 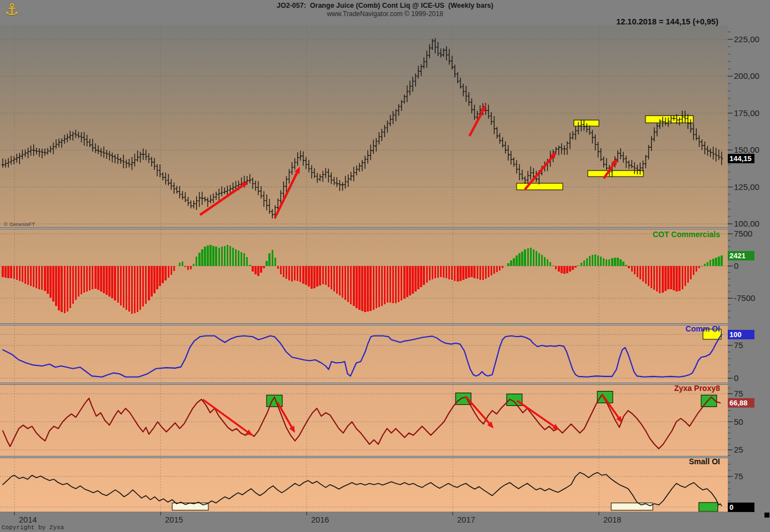 What do you see at coordinates (385, 14) in the screenshot?
I see `vendor-url: www.TradeNavigator.com © 1999-2018` at bounding box center [385, 14].